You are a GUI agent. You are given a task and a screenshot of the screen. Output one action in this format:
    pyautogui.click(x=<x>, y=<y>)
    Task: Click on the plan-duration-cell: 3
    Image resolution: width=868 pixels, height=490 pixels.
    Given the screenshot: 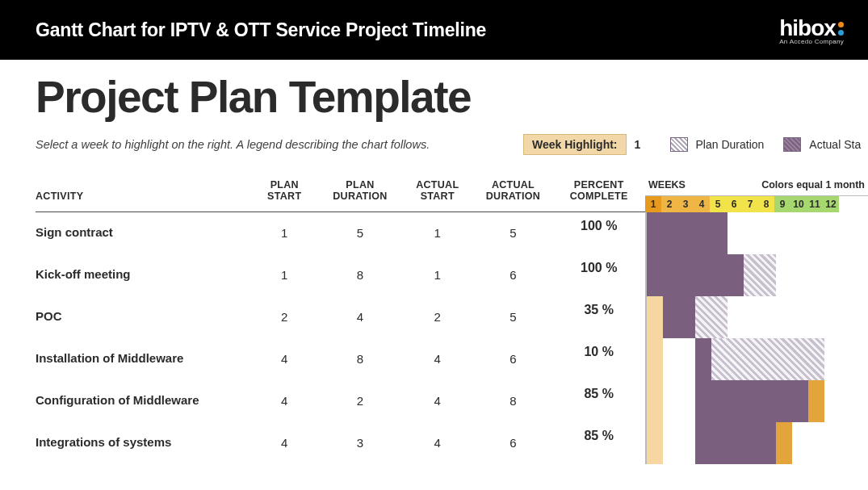 What is the action you would take?
    pyautogui.click(x=360, y=443)
    